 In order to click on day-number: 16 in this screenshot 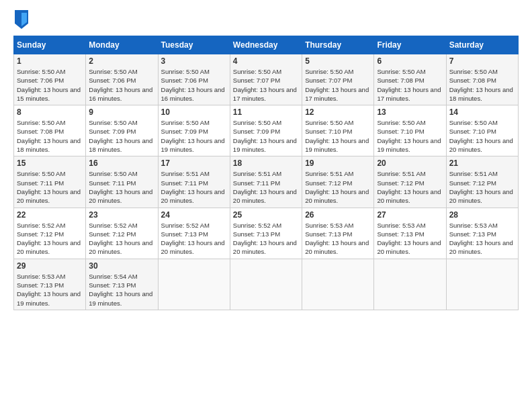, I will do `click(122, 163)`.